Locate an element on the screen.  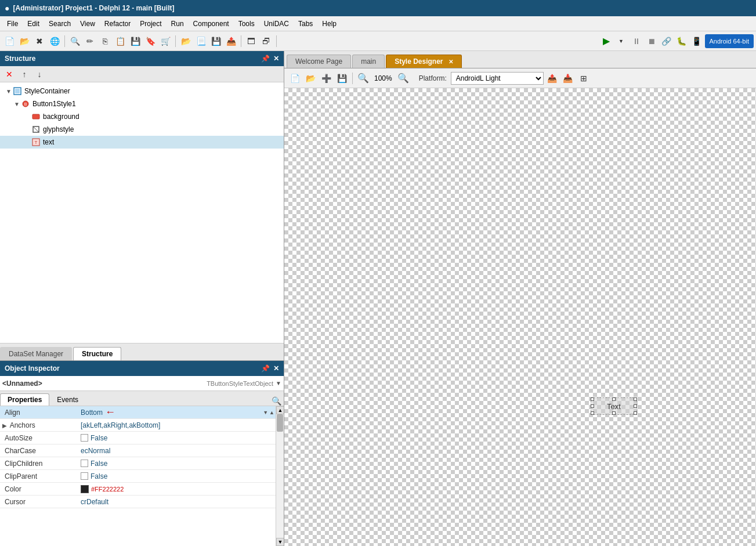
stop2-button: ⏹ is located at coordinates (652, 41).